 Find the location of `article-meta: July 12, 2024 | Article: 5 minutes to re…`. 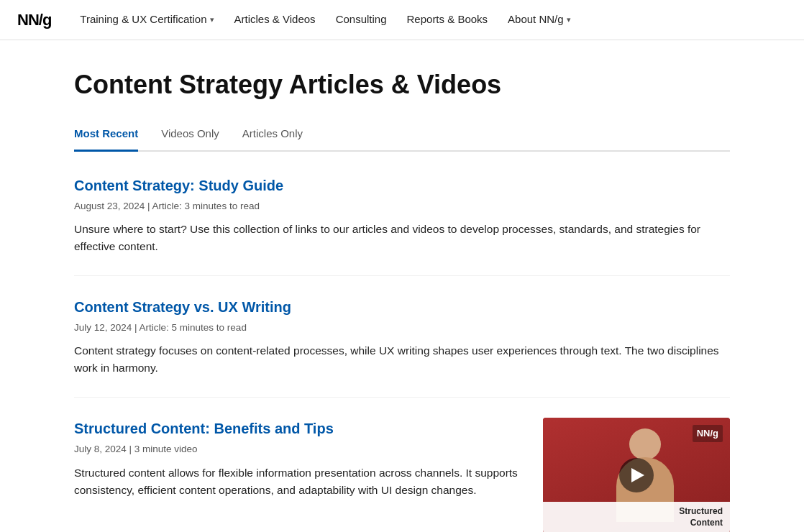

article-meta: July 12, 2024 | Article: 5 minutes to re… is located at coordinates (402, 328).